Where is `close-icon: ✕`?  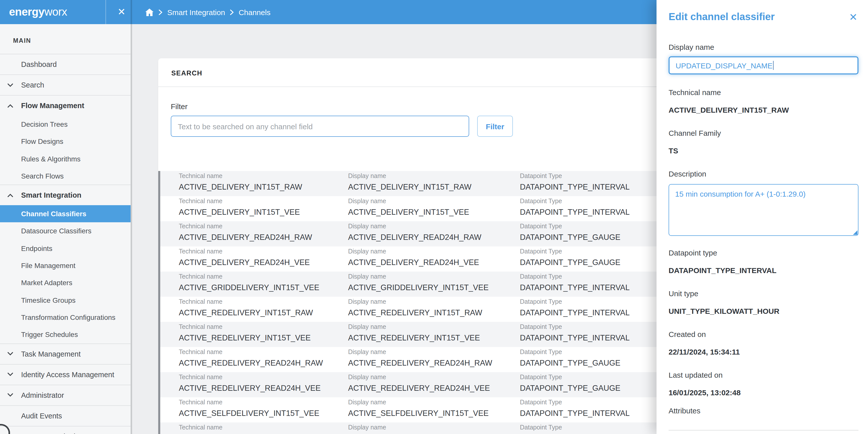 close-icon: ✕ is located at coordinates (853, 17).